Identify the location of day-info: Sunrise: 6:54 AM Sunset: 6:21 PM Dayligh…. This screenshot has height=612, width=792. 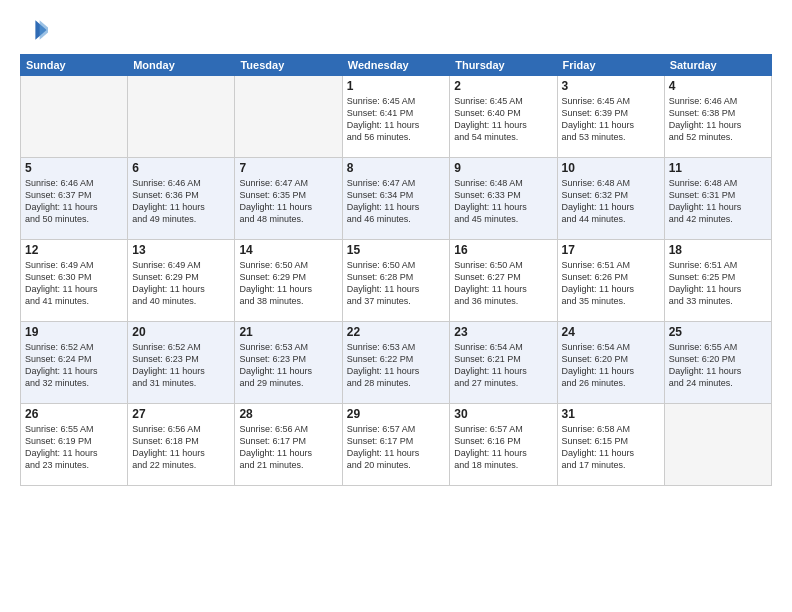
(503, 366).